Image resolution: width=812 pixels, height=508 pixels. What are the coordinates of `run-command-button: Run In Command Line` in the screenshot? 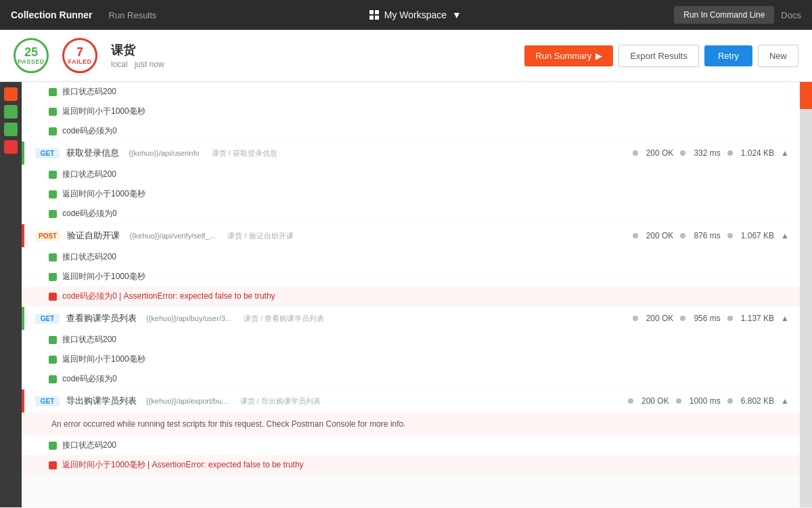 It's located at (724, 15).